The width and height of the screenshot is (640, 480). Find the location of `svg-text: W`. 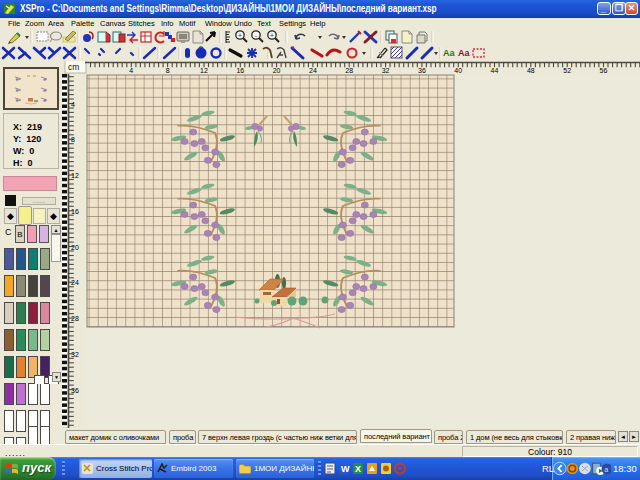

svg-text: W is located at coordinates (346, 469).